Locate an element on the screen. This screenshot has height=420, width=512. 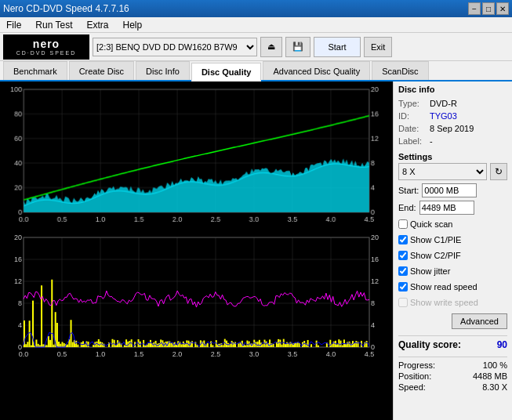
disc-label-row: Label: - is located at coordinates (453, 141).